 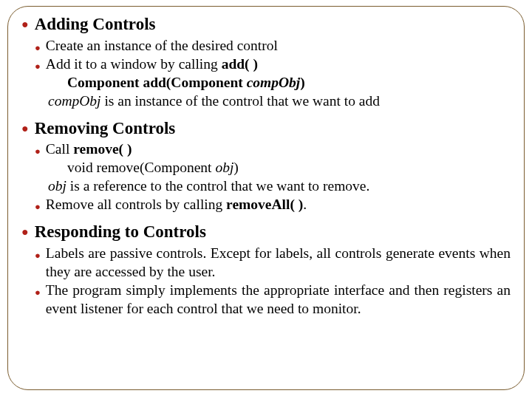 What do you see at coordinates (278, 46) in the screenshot?
I see `list-item: Create an instance of the desired contro…` at bounding box center [278, 46].